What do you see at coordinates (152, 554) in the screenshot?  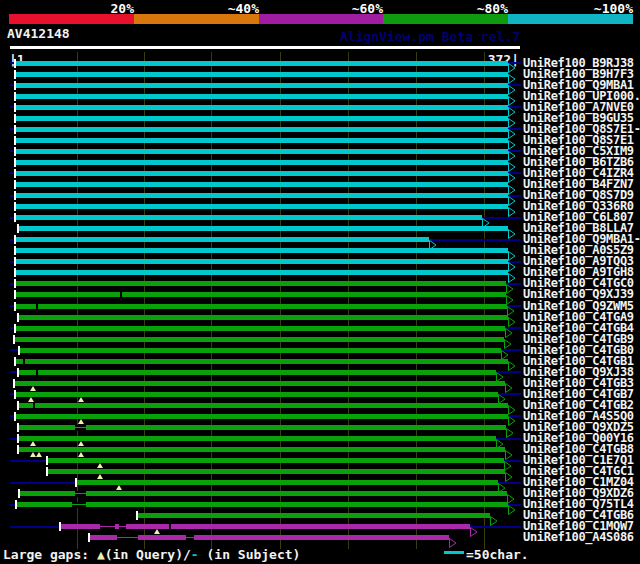 I see `gaps-legend: Large gaps: ▲(in Query)/- (in Subject)` at bounding box center [152, 554].